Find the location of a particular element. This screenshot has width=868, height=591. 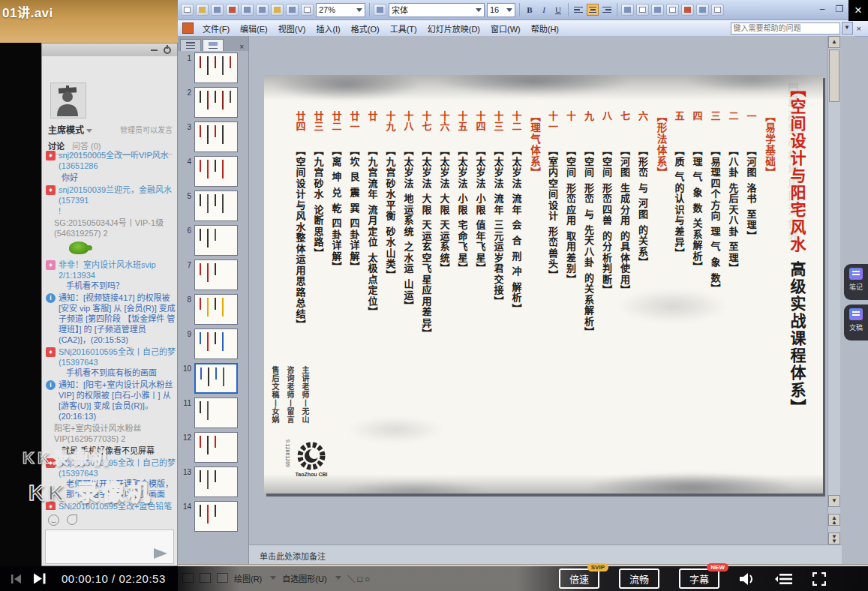

save-icon is located at coordinates (218, 10).